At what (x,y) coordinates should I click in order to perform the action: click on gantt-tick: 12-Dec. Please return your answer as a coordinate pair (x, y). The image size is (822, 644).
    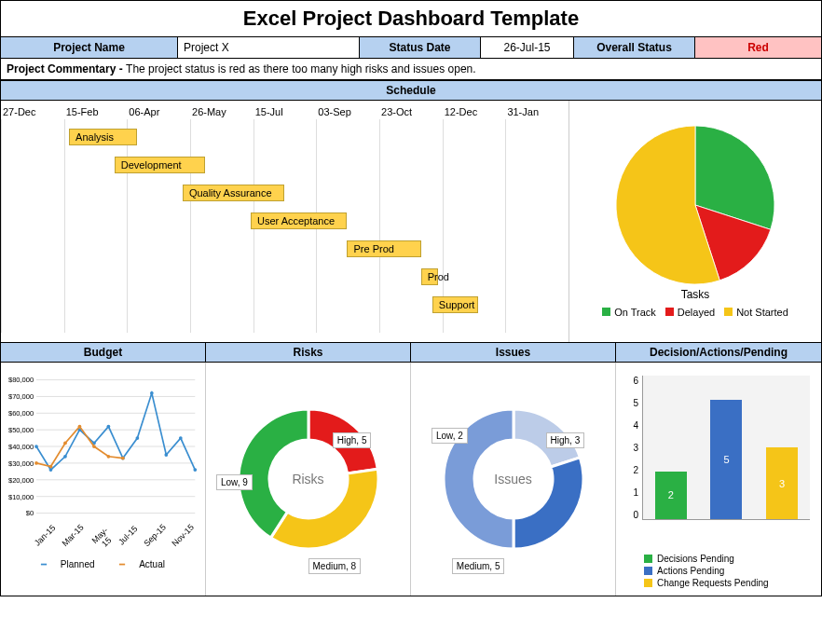
    Looking at the image, I should click on (474, 112).